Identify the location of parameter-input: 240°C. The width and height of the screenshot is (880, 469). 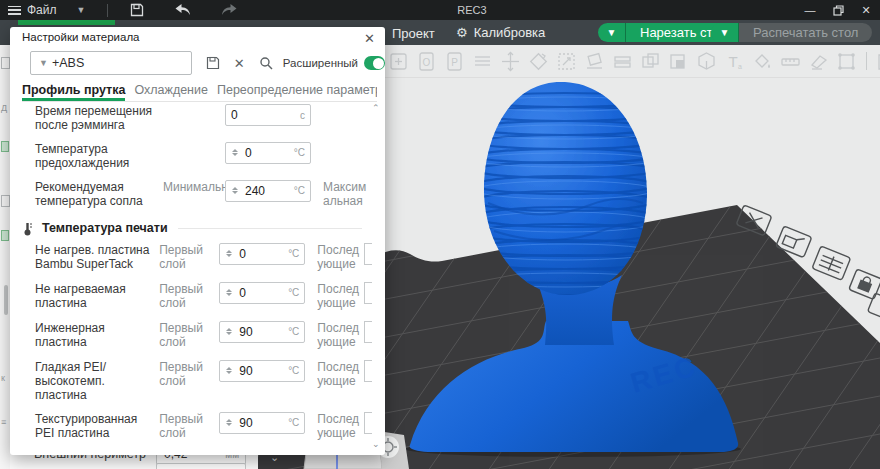
(268, 191).